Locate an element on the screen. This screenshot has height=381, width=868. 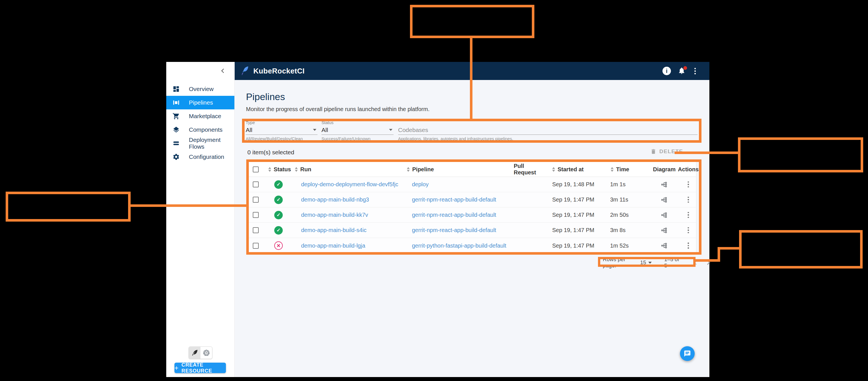
sidebar-collapse-icon is located at coordinates (223, 71).